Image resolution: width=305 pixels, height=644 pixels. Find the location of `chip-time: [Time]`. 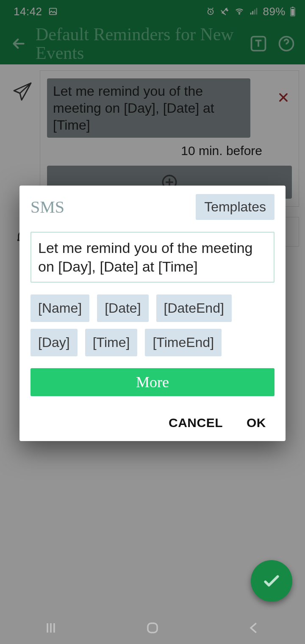

chip-time: [Time] is located at coordinates (111, 342).